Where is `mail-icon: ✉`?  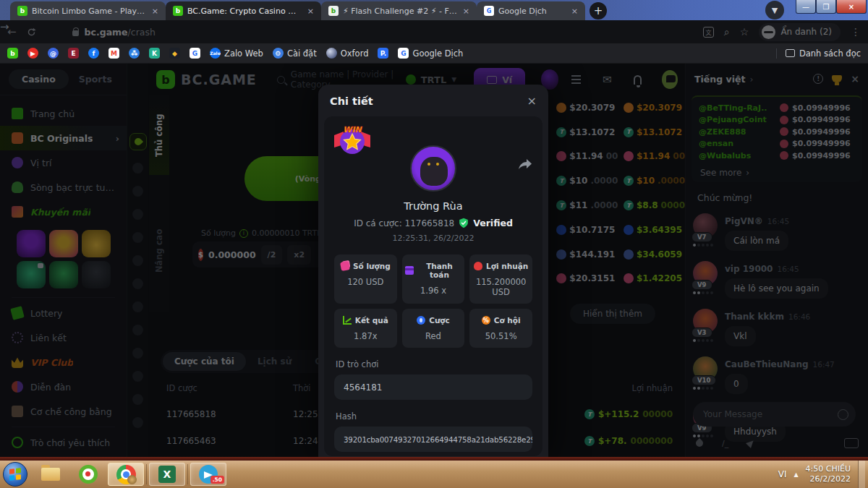 mail-icon: ✉ is located at coordinates (608, 80).